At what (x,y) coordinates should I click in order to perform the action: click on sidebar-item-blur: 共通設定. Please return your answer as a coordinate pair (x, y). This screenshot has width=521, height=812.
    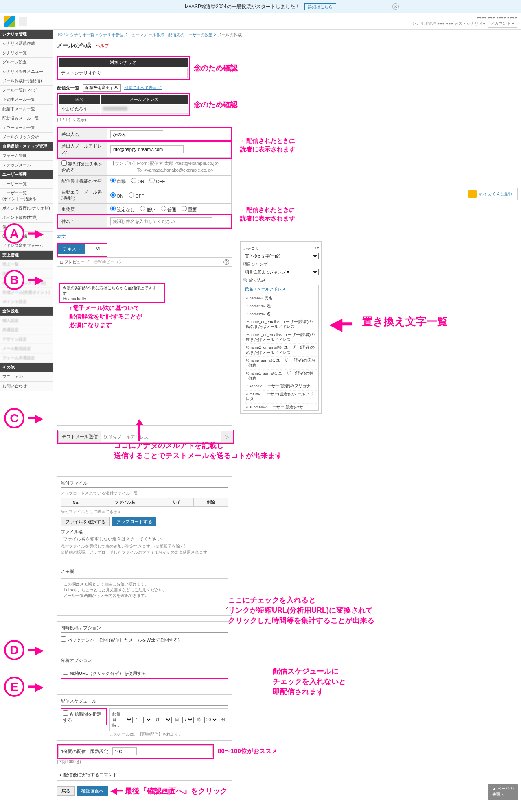
    Looking at the image, I should click on (26, 330).